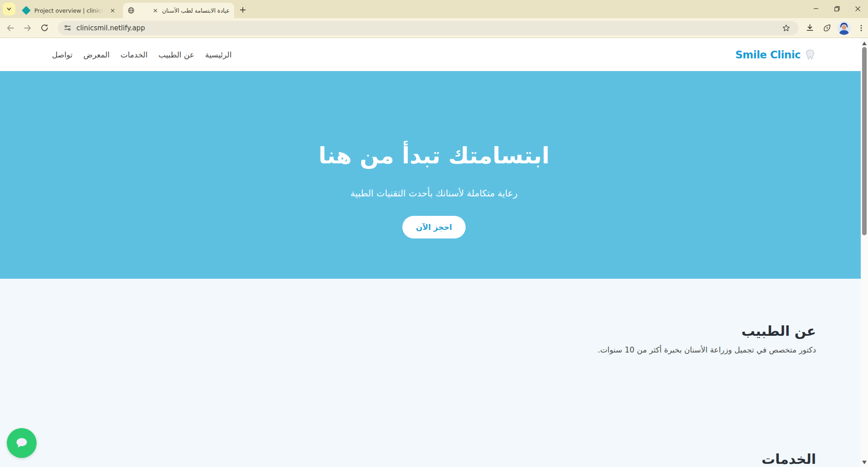 The width and height of the screenshot is (868, 467). What do you see at coordinates (434, 156) in the screenshot?
I see `hero-title: ابتسامتك تبدأ من هنا` at bounding box center [434, 156].